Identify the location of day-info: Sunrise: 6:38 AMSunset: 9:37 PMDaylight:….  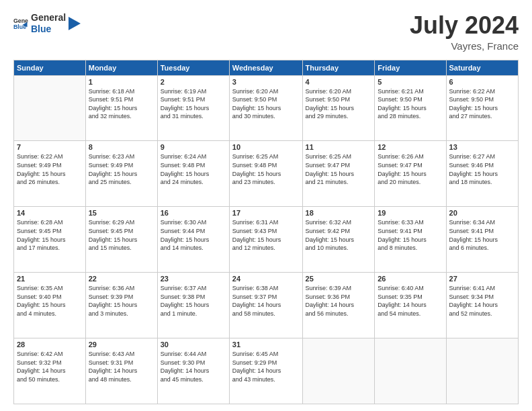
(266, 301).